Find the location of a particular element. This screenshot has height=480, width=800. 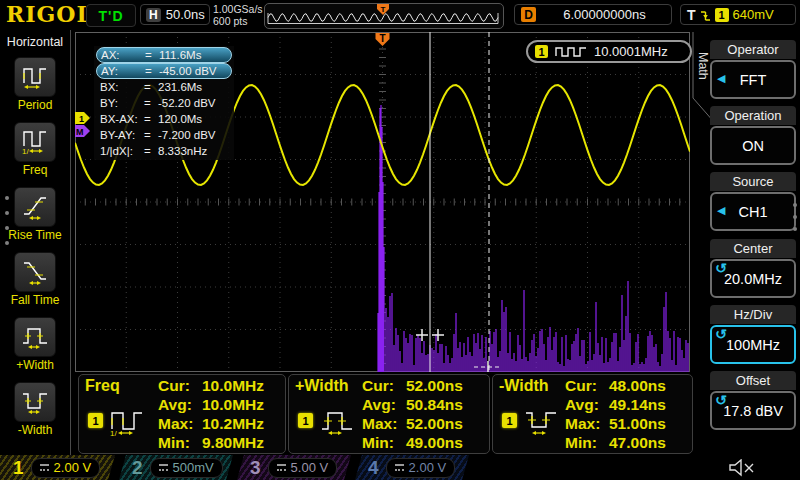

plus-width-icon is located at coordinates (35, 337).